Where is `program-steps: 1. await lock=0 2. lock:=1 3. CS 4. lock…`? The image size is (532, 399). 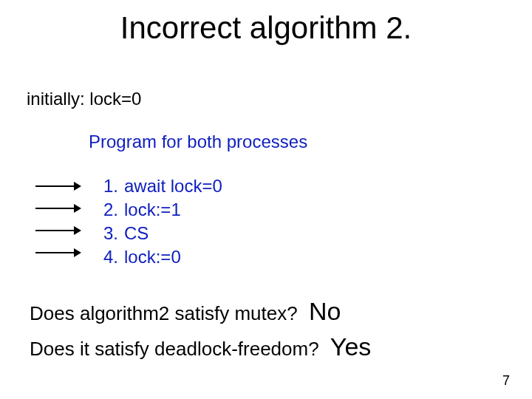 program-steps: 1. await lock=0 2. lock:=1 3. CS 4. lock… is located at coordinates (166, 223).